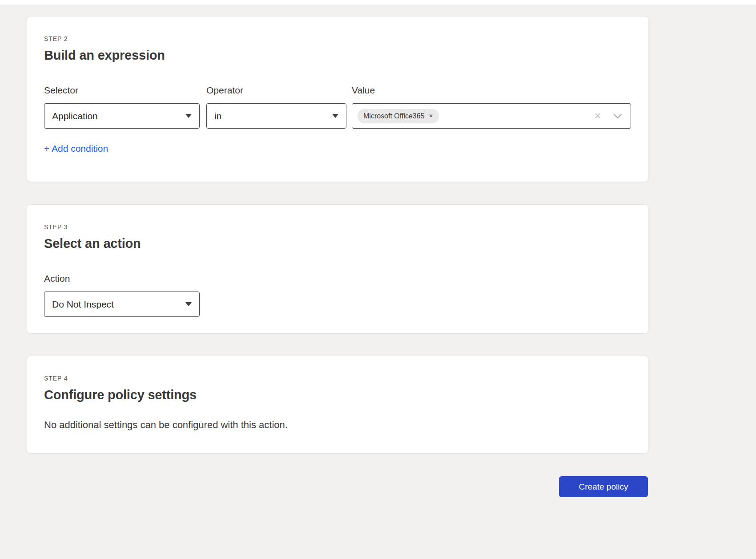 Image resolution: width=756 pixels, height=559 pixels. Describe the element at coordinates (76, 149) in the screenshot. I see `add-condition-link: + Add condition` at that location.